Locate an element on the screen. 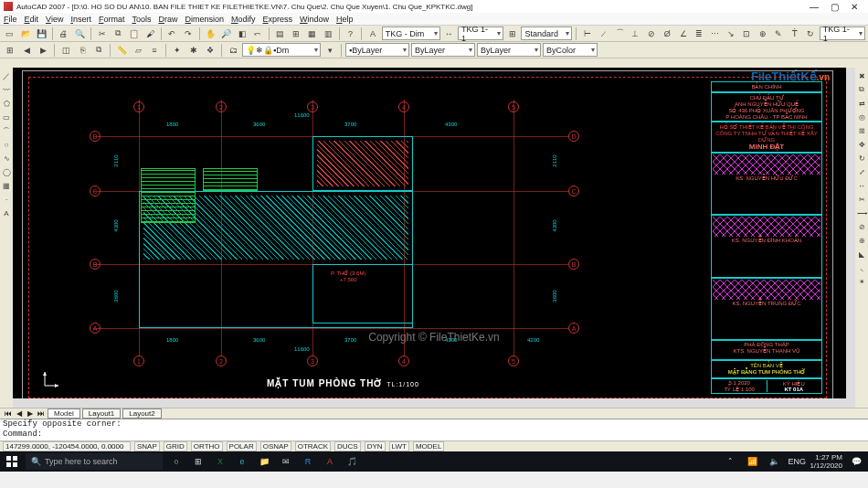 The image size is (868, 488). match-prop-icon: 🖌 is located at coordinates (150, 34).